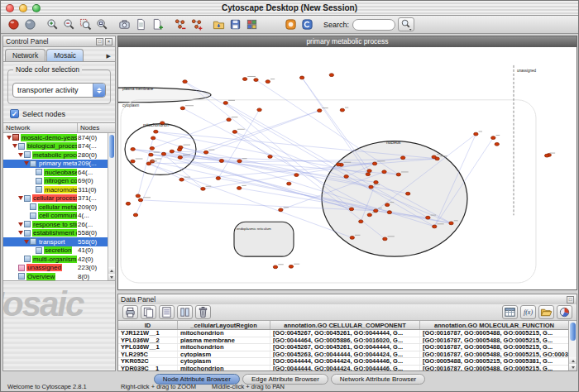 This screenshot has height=392, width=579. Describe the element at coordinates (148, 369) in the screenshot. I see `table-cell: YDR039C__1` at that location.